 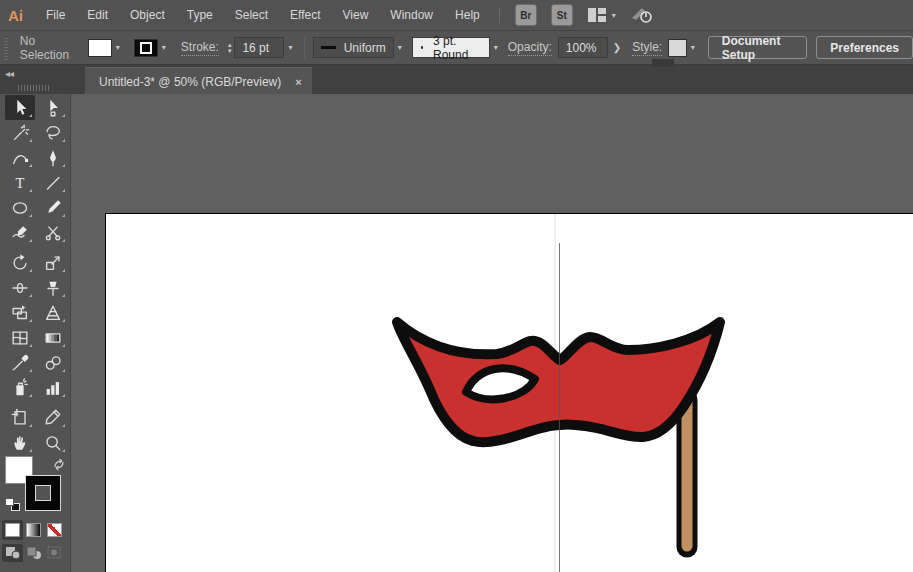 I want to click on menu-file: File, so click(x=56, y=15).